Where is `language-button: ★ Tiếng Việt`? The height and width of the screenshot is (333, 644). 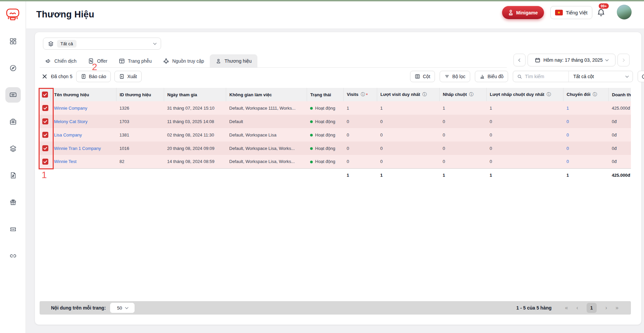 language-button: ★ Tiếng Việt is located at coordinates (571, 13).